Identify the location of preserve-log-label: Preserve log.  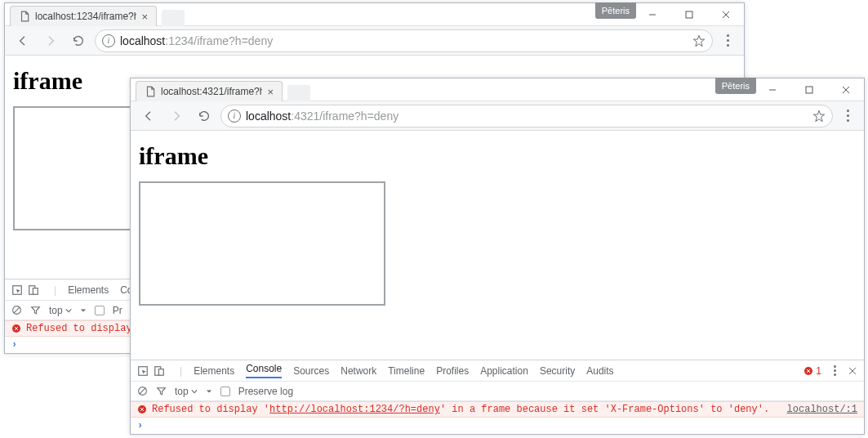
(266, 391).